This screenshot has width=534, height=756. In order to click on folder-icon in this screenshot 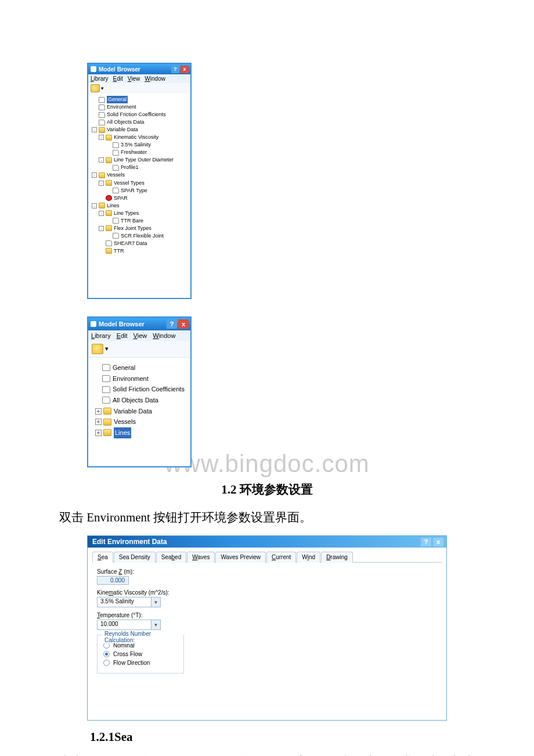, I will do `click(107, 411)`.